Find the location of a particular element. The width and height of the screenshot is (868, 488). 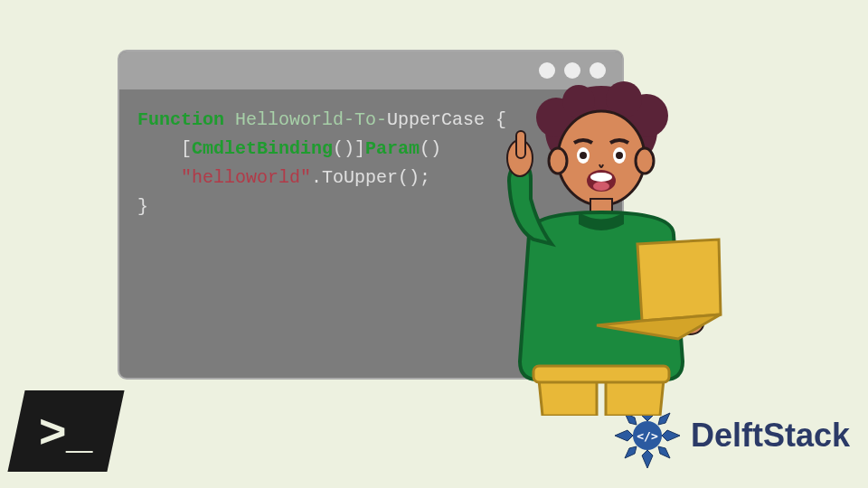

code-function-name: Helloworld-To- is located at coordinates (311, 119).